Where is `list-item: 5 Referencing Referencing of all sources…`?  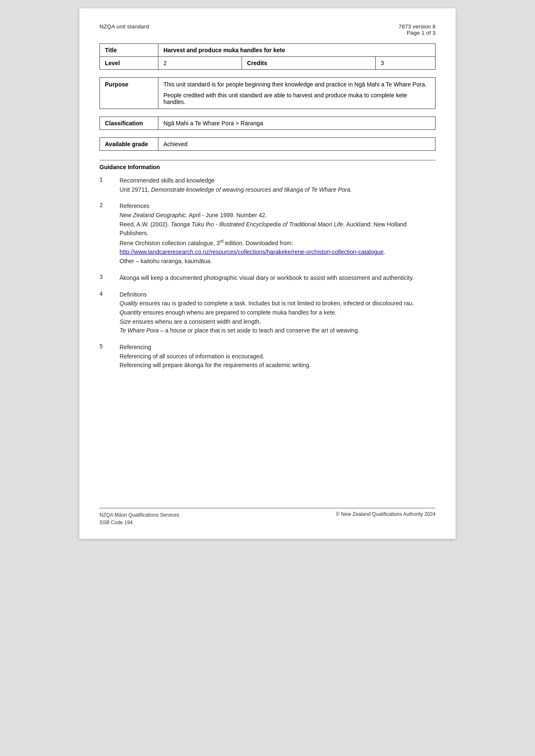 list-item: 5 Referencing Referencing of all sources… is located at coordinates (268, 357).